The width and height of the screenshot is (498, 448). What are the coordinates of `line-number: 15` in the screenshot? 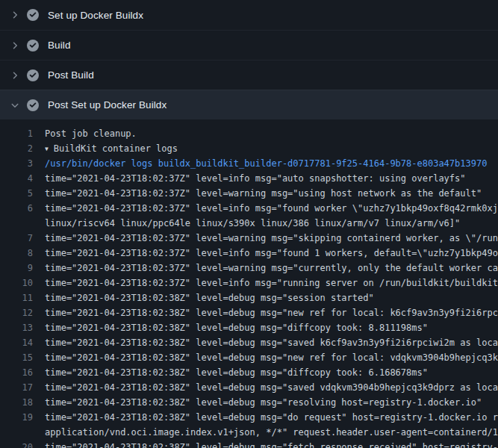 It's located at (22, 358).